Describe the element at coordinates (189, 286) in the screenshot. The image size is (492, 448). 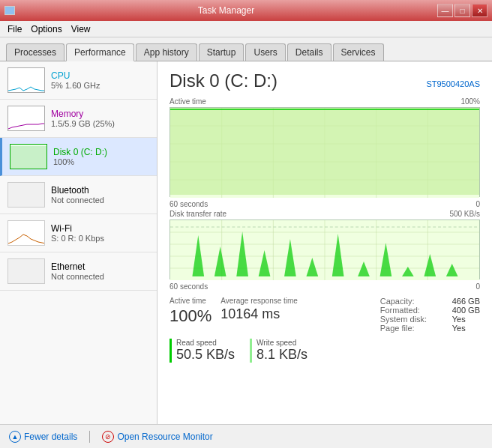
I see `transfer-seconds-label: 60 seconds` at that location.